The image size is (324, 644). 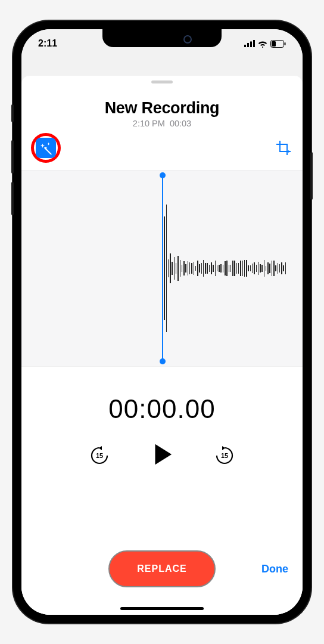 I want to click on recording-subtitle: 2:10 PM 00:03, so click(x=162, y=123).